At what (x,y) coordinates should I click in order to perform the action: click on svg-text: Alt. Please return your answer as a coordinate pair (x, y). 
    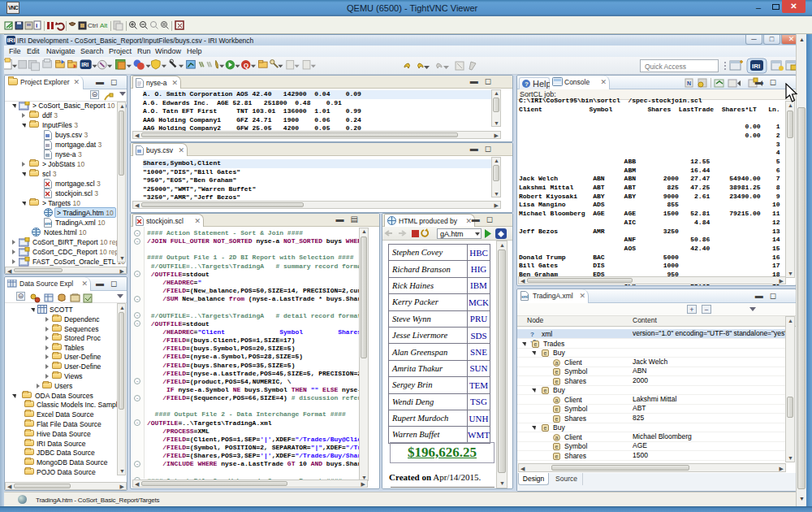
    Looking at the image, I should click on (104, 26).